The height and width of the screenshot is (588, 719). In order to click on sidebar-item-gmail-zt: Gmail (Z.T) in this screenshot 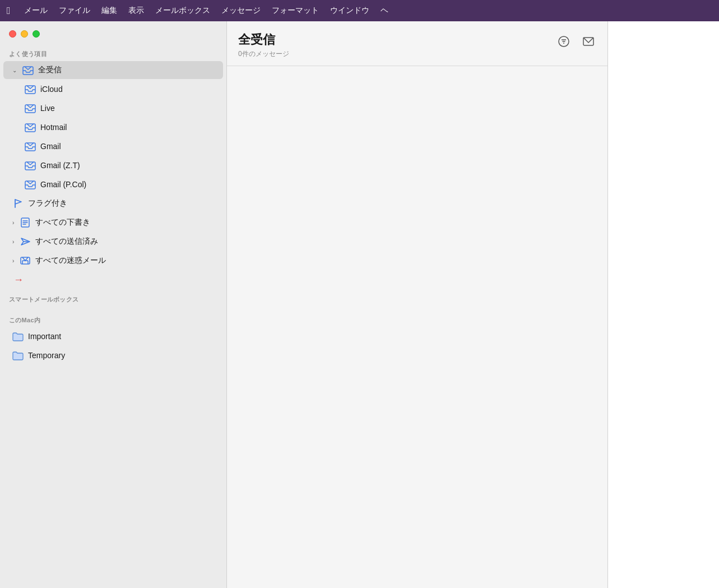, I will do `click(113, 165)`.